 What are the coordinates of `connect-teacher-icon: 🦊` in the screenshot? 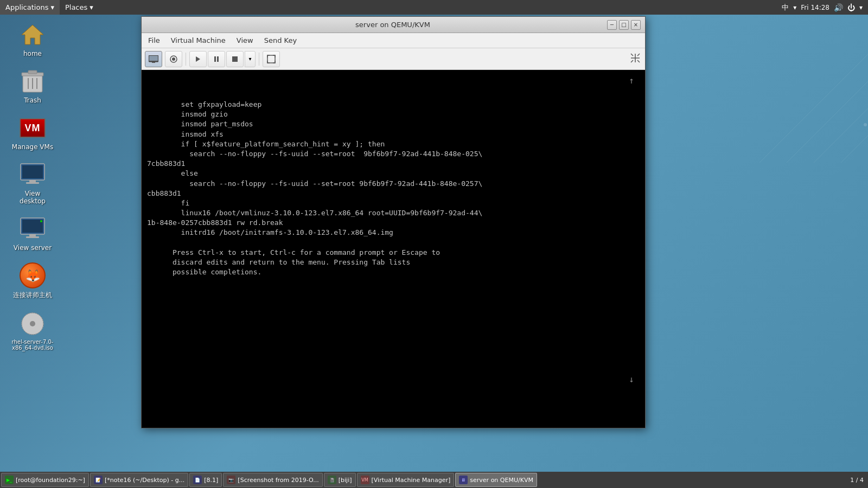 It's located at (33, 275).